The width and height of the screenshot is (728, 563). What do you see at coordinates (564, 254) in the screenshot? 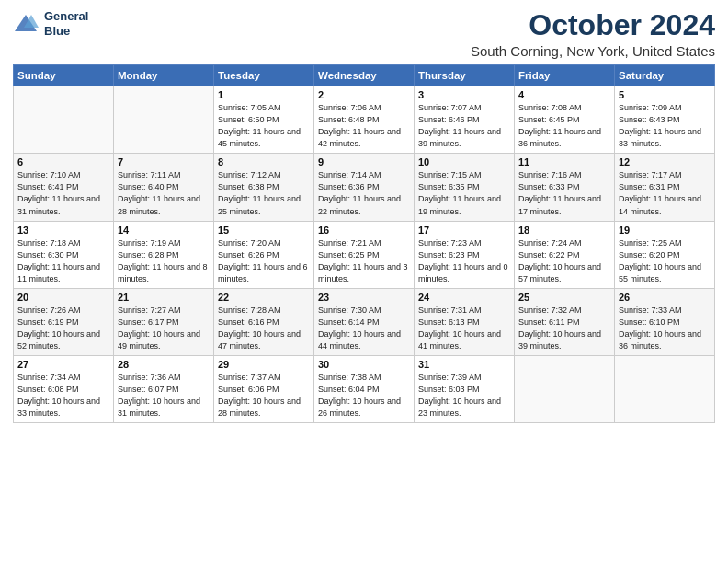
I see `calendar-cell: 18Sunrise: 7:24 AMSunset: 6:22 PMDayligh…` at bounding box center [564, 254].